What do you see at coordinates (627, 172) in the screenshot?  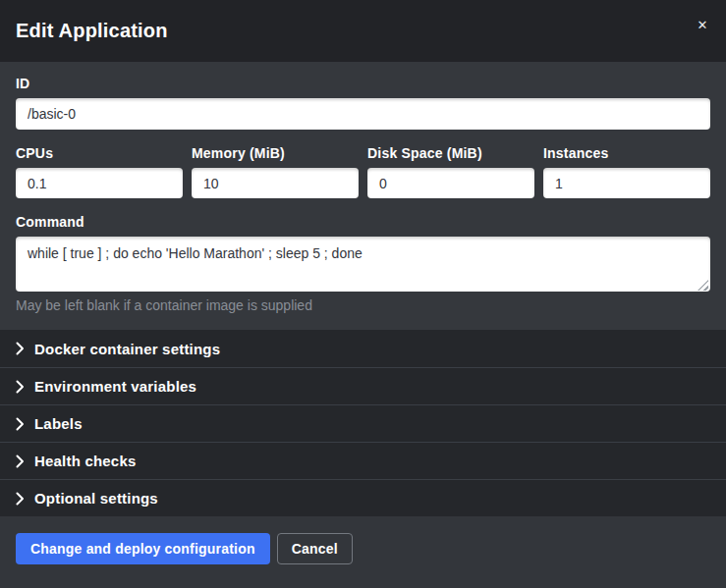 I see `instances-field-group: Instances` at bounding box center [627, 172].